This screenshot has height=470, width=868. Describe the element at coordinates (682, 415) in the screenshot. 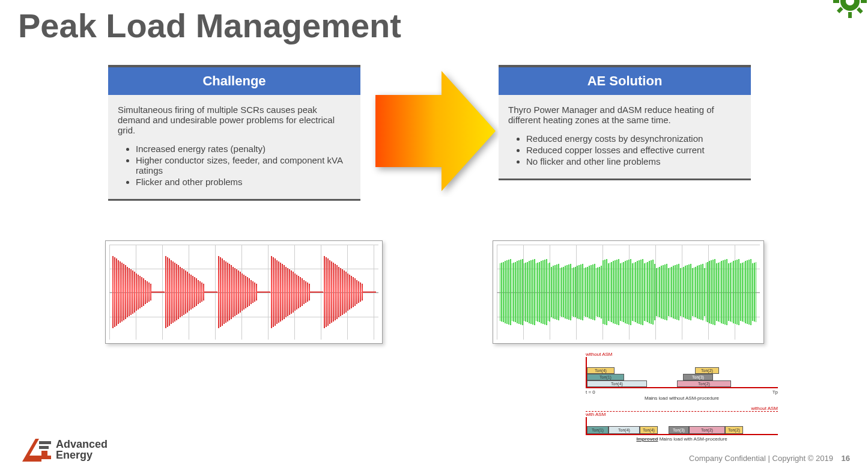

I see `with-asm-label: with ASM` at that location.